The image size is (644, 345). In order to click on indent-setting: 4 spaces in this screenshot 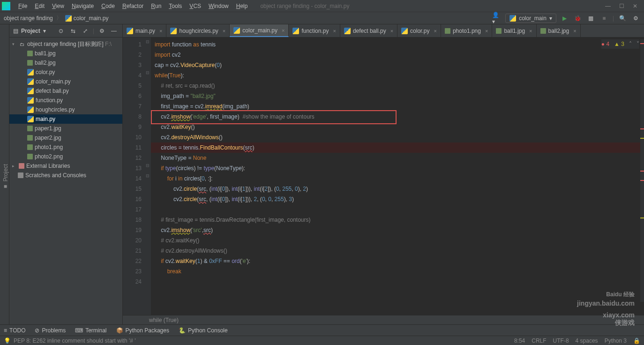, I will do `click(587, 341)`.